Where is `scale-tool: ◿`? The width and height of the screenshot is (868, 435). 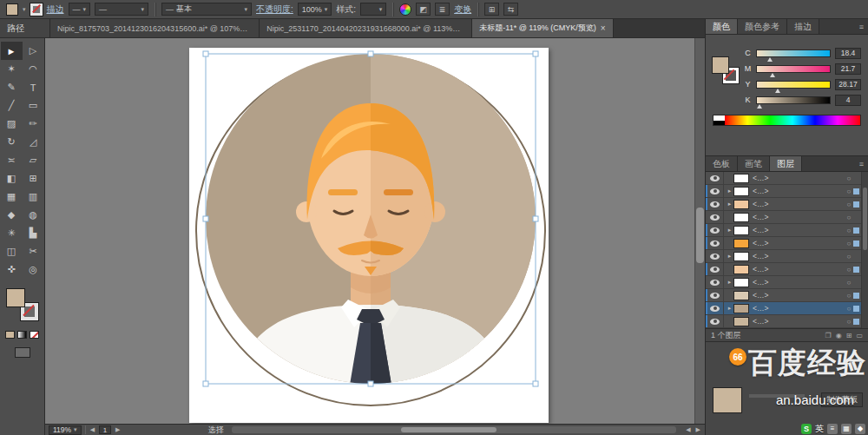
scale-tool: ◿ is located at coordinates (33, 142).